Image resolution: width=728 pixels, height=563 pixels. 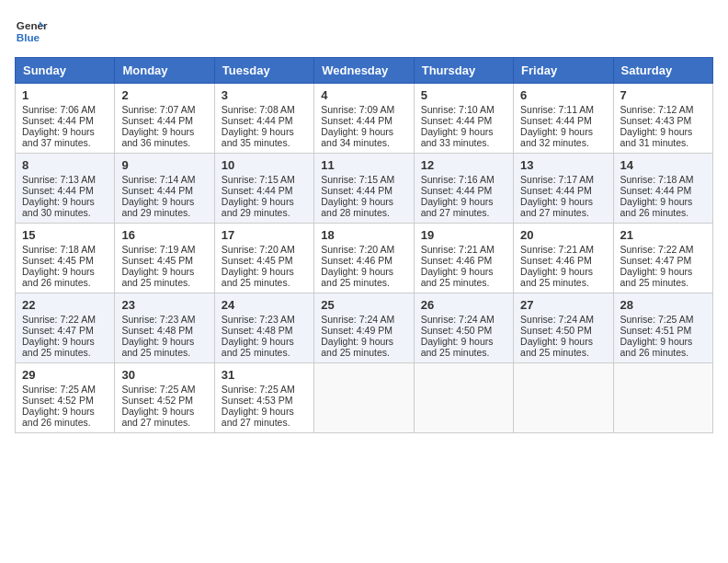 What do you see at coordinates (364, 305) in the screenshot?
I see `day-number: 25` at bounding box center [364, 305].